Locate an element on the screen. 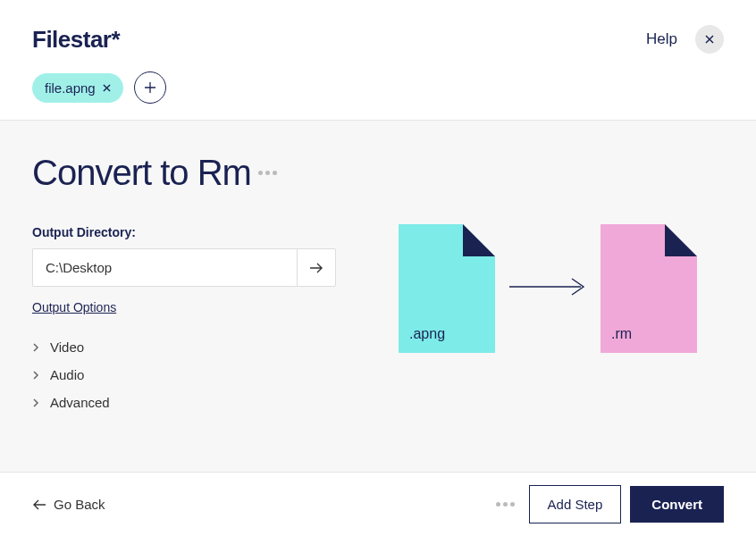  plus-icon is located at coordinates (150, 88).